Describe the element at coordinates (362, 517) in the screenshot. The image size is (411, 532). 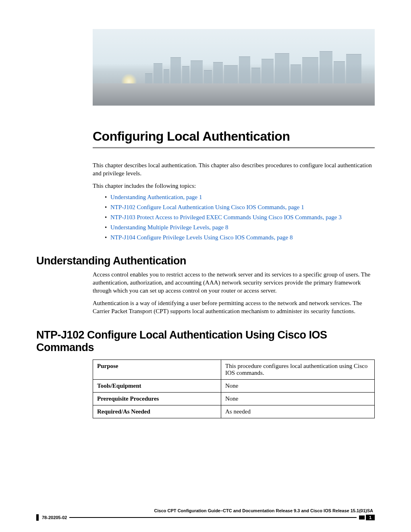
I see `footer-mark-right` at that location.